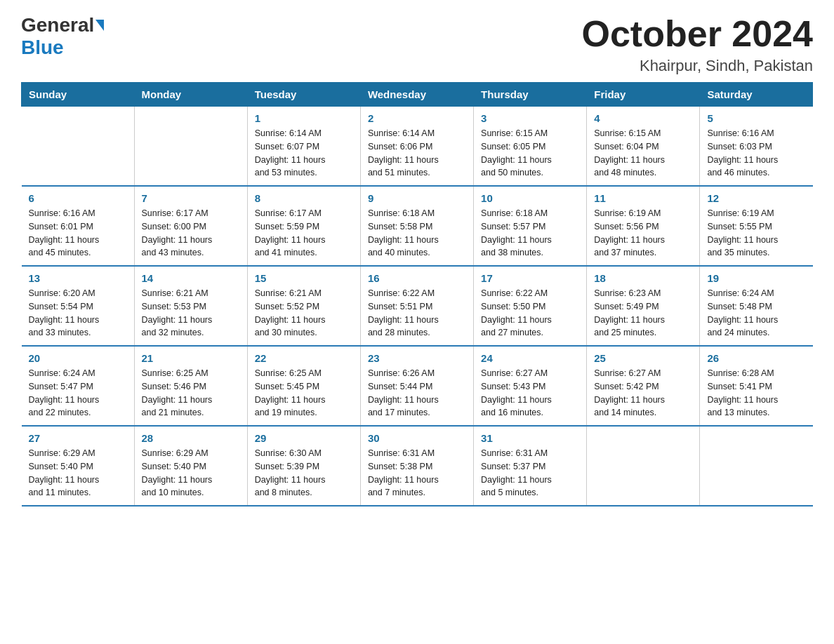 This screenshot has height=644, width=834. Describe the element at coordinates (643, 153) in the screenshot. I see `day-info: Sunrise: 6:15 AM Sunset: 6:04 PM Dayligh…` at that location.